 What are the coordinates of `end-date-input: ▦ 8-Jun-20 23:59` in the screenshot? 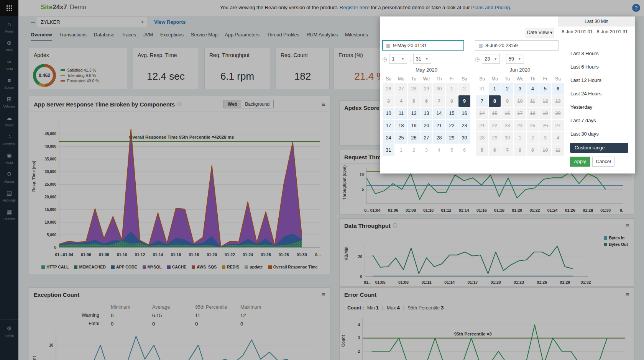 It's located at (517, 45).